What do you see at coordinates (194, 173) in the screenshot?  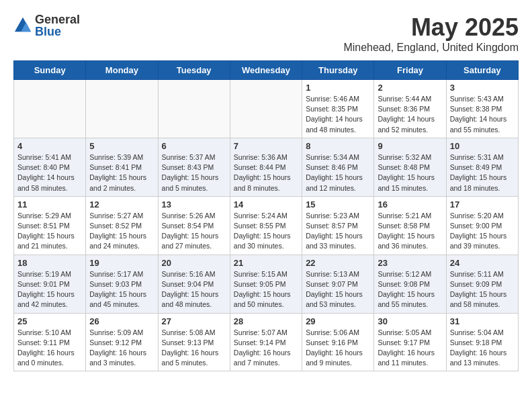 I see `day-info: Sunrise: 5:37 AM Sunset: 8:43 PM Dayligh…` at bounding box center [194, 173].